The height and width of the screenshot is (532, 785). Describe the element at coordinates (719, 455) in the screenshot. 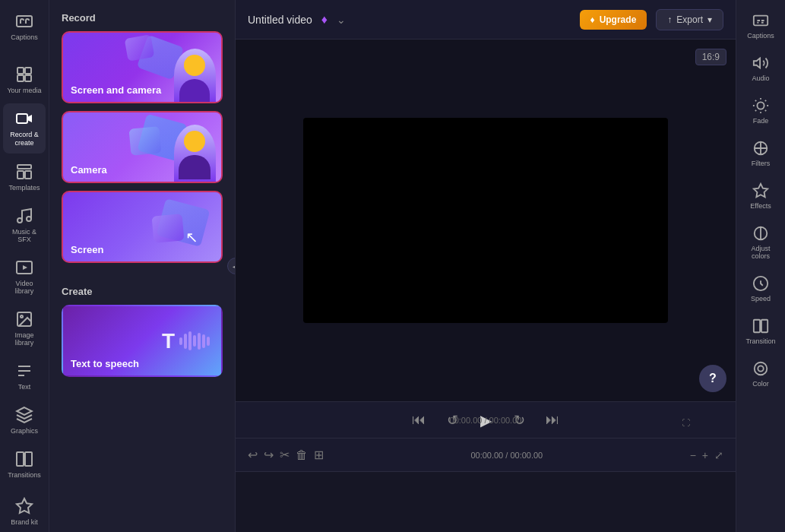

I see `fit-button: ⤢` at that location.